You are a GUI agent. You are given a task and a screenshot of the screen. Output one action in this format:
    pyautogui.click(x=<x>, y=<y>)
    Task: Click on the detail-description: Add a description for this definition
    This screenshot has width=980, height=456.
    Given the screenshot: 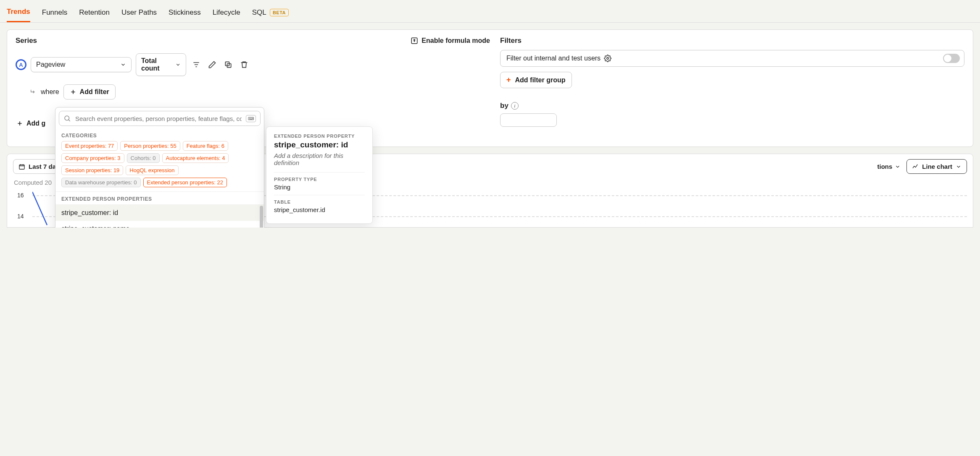 What is the action you would take?
    pyautogui.click(x=319, y=159)
    